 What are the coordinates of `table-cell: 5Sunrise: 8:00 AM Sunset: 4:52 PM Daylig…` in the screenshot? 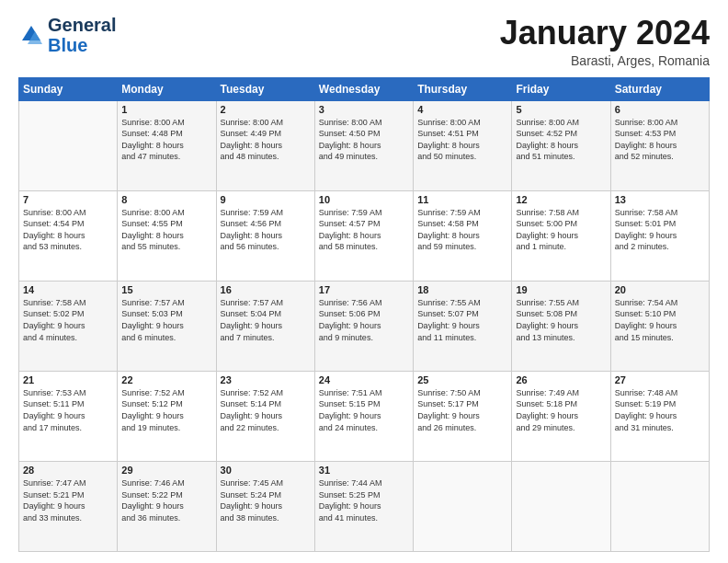 It's located at (561, 145).